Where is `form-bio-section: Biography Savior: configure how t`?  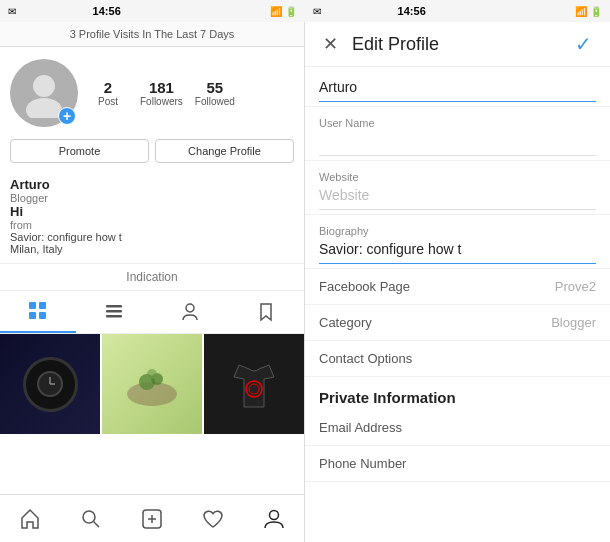 form-bio-section: Biography Savior: configure how t is located at coordinates (458, 242).